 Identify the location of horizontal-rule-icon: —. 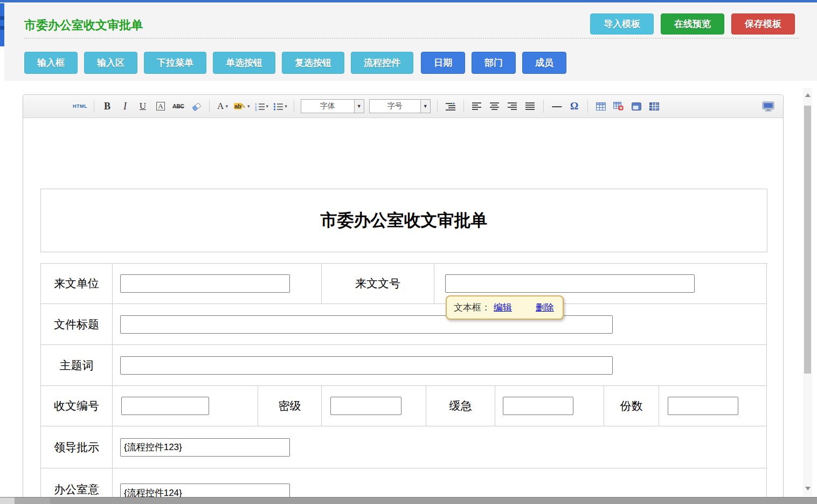
(557, 106).